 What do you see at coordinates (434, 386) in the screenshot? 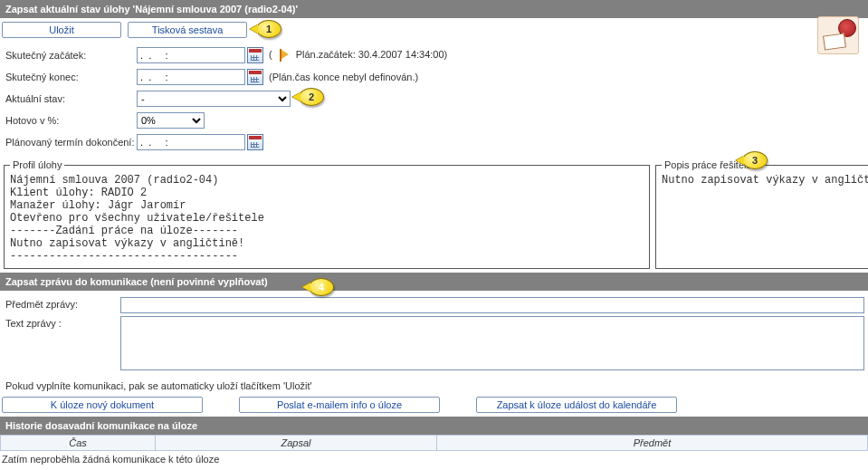
I see `message-note: Pokud vyplníte komunikaci, pak se automa…` at bounding box center [434, 386].